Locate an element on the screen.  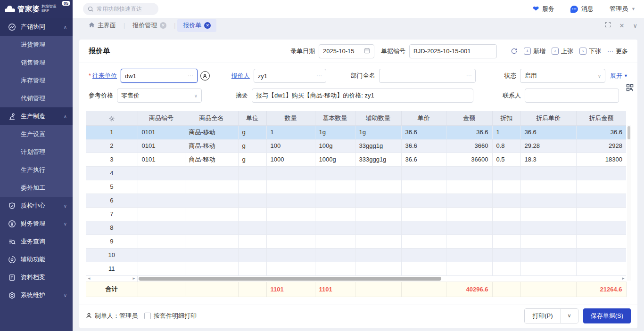
sidebar-item-production: 生产制造 ∧ is located at coordinates (36, 116).